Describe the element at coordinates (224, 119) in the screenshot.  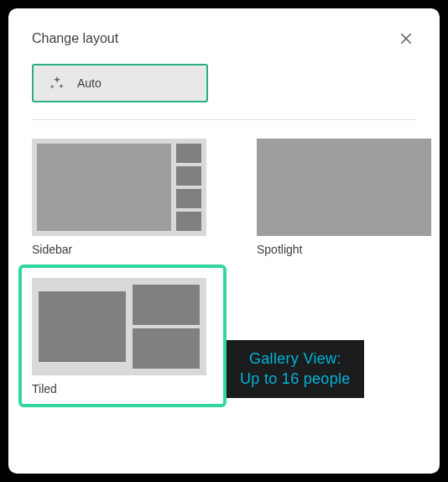
I see `divider` at that location.